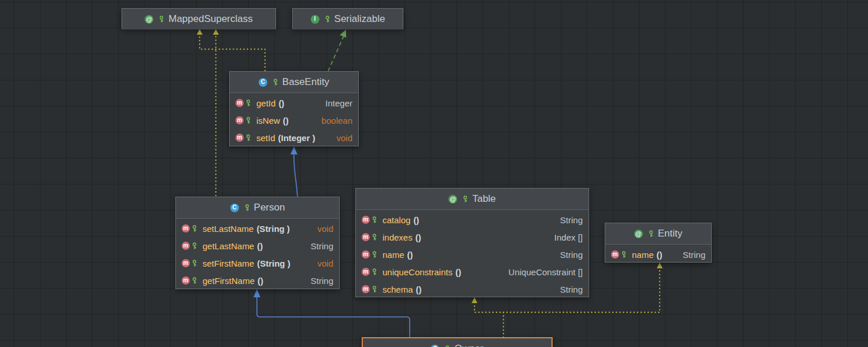  Describe the element at coordinates (294, 120) in the screenshot. I see `member-row: m isNew () boolean` at that location.